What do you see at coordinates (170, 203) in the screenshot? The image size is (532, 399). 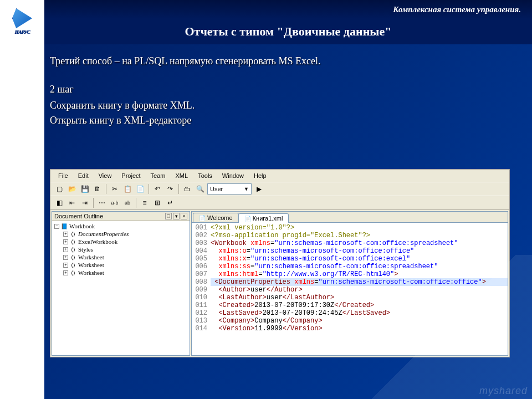 I see `wrap-button: ↵` at bounding box center [170, 203].